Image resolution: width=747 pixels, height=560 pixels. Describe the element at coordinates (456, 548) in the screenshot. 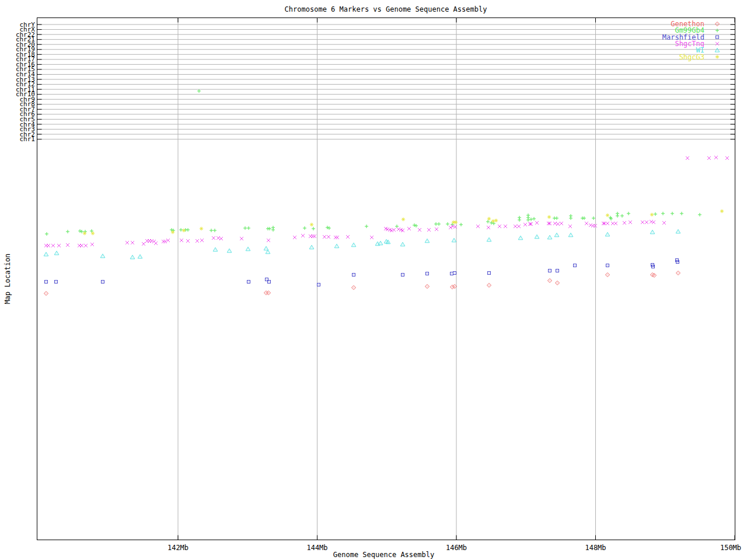

I see `x-tick-label-146Mb: 146Mb` at that location.